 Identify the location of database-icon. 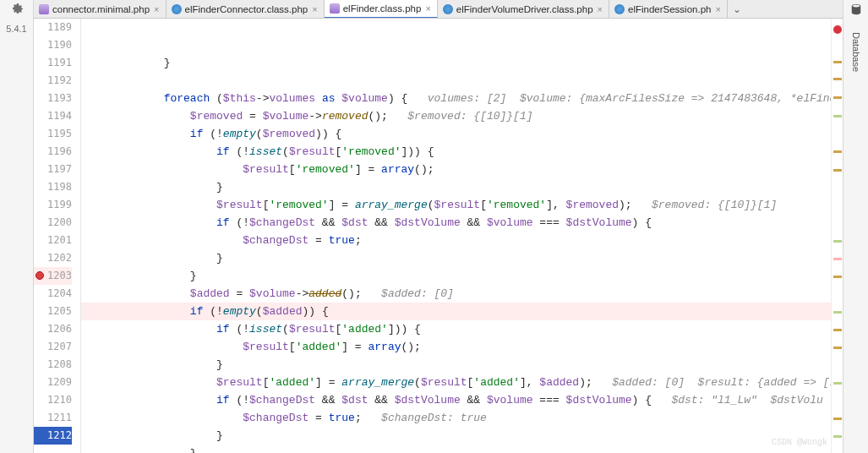
(856, 9).